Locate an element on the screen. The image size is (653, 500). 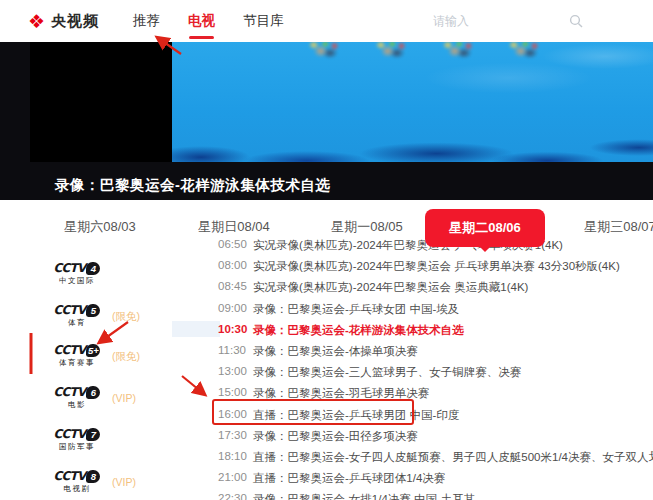
program-time: 21:00 is located at coordinates (236, 478).